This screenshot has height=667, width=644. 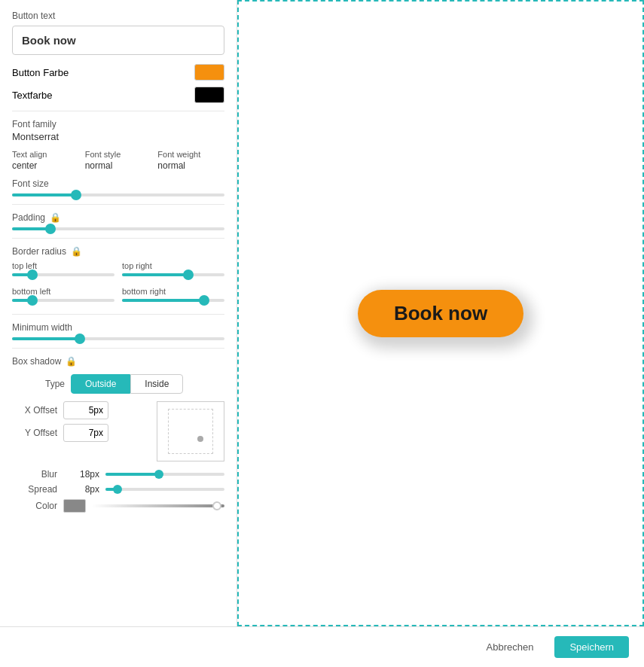 I want to click on shadow-color-track, so click(x=158, y=506).